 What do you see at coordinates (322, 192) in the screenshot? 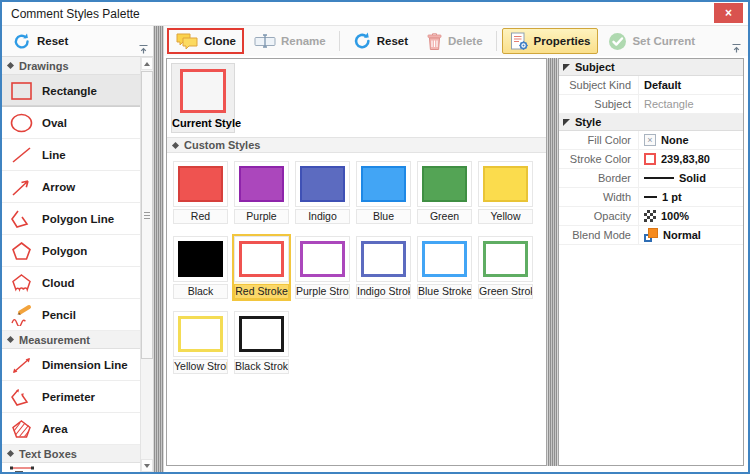
I see `swatch-indigo: Indigo` at bounding box center [322, 192].